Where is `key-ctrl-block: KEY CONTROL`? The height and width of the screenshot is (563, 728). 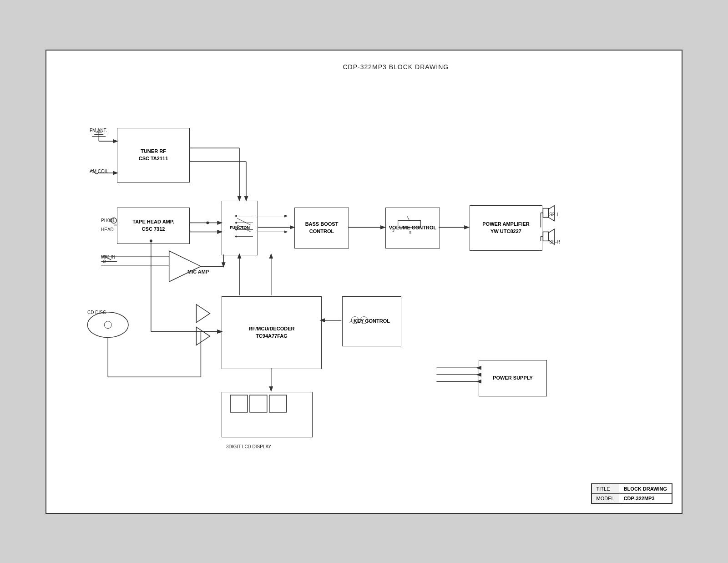 key-ctrl-block: KEY CONTROL is located at coordinates (372, 321).